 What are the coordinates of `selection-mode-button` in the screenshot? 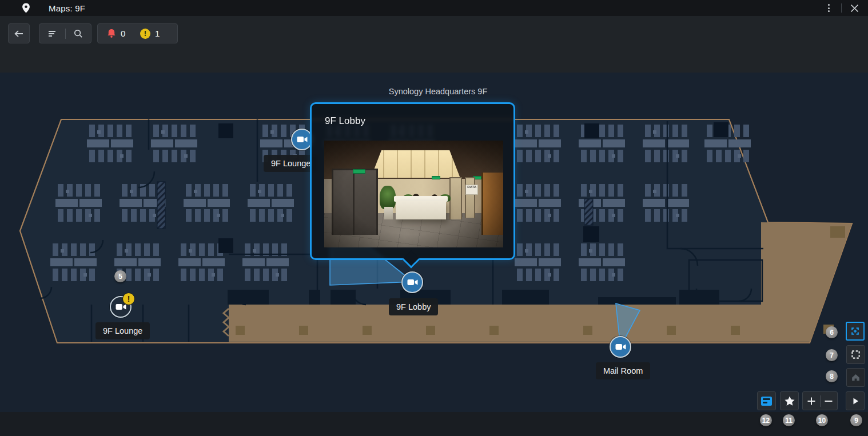 It's located at (855, 354).